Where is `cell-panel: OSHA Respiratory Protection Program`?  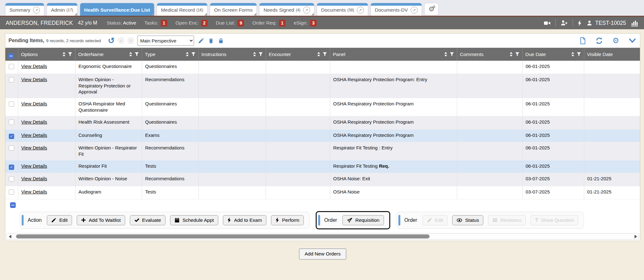 cell-panel: OSHA Respiratory Protection Program is located at coordinates (393, 123).